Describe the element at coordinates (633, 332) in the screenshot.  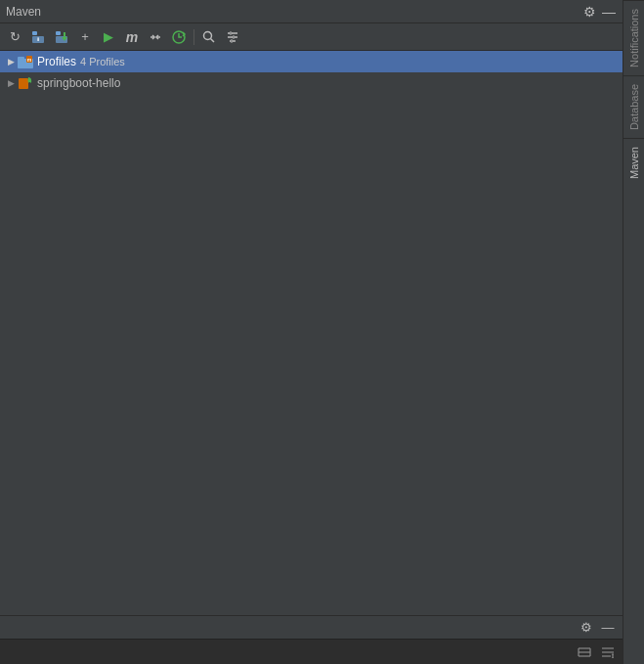
I see `side-tabs: Notifications Database Maven` at that location.